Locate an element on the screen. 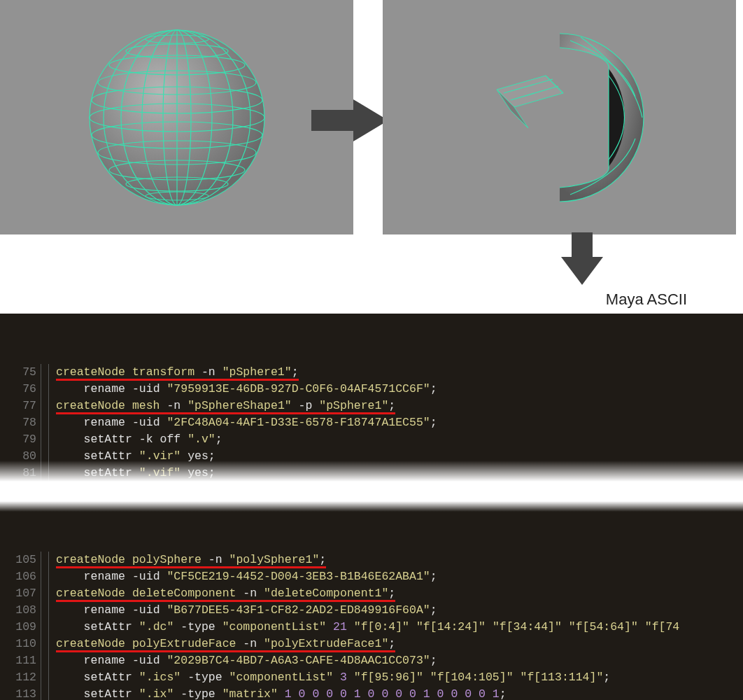  arrow-down-icon is located at coordinates (582, 234).